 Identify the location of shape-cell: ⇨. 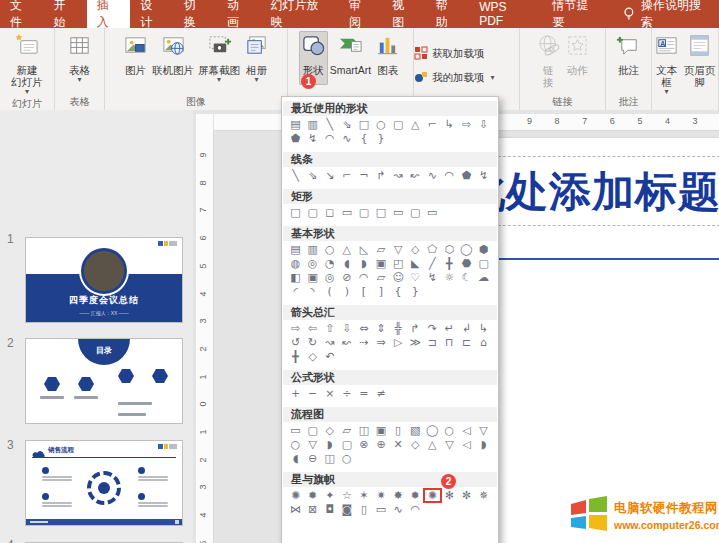
(296, 328).